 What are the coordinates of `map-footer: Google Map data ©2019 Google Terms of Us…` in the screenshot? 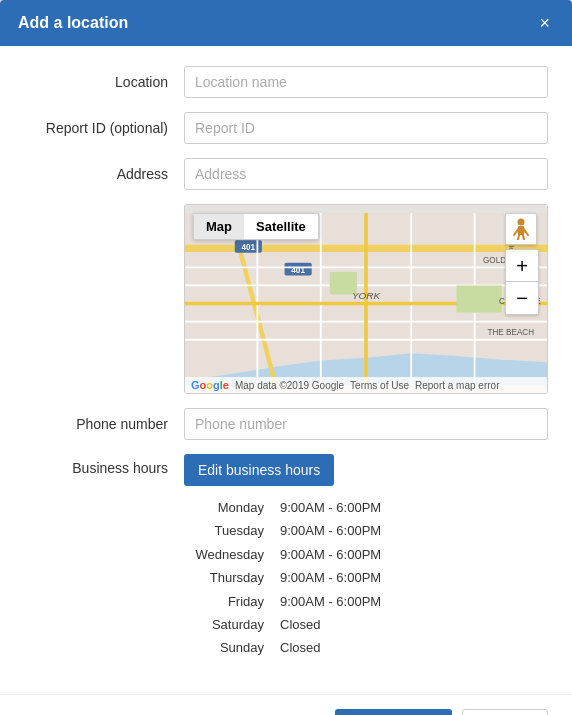 It's located at (366, 385).